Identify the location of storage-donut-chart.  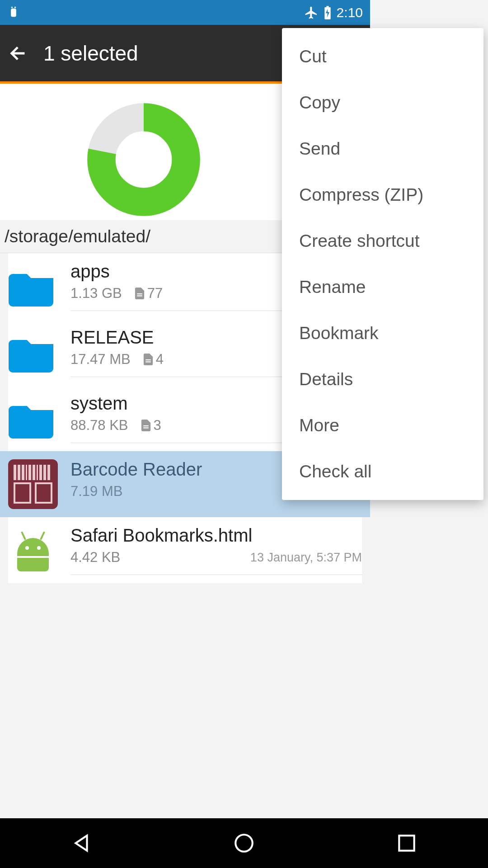
(144, 160).